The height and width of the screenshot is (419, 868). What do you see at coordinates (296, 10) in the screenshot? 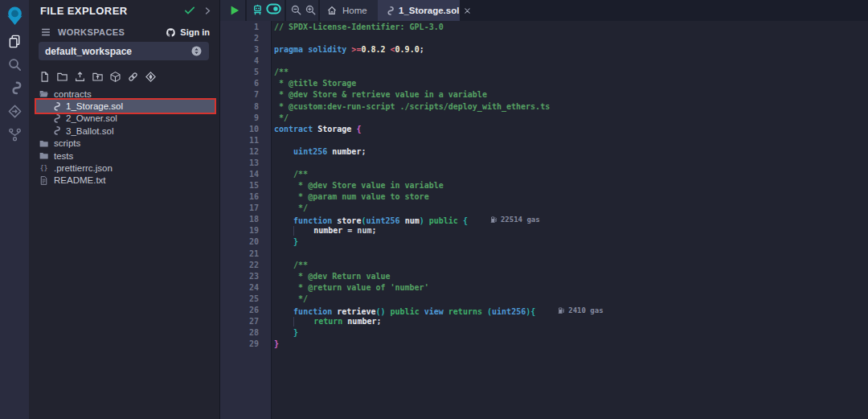
I see `zoom-out-button` at bounding box center [296, 10].